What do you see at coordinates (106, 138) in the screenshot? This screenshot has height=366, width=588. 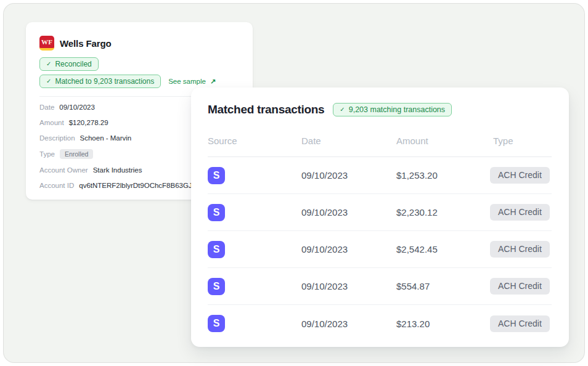 I see `detail-value: Schoen - Marvin` at bounding box center [106, 138].